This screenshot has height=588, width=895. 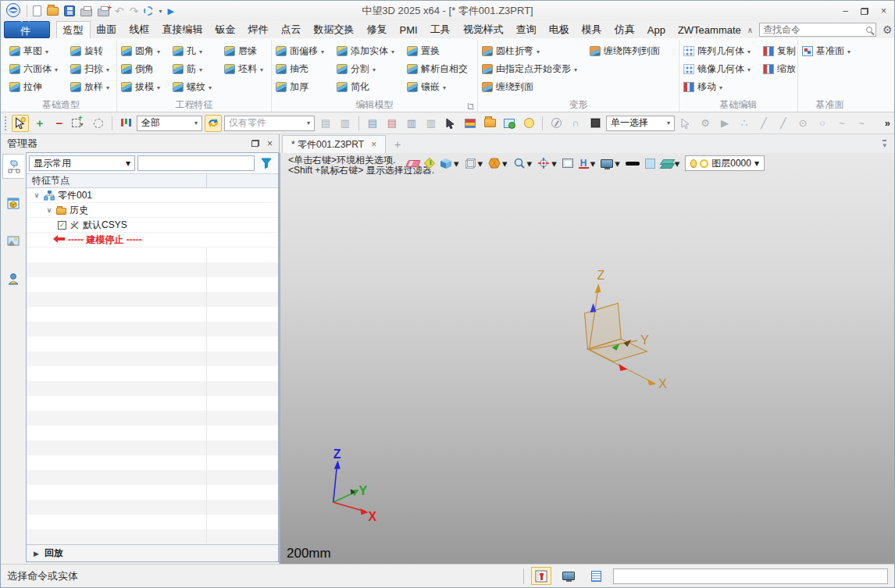 I want to click on tree-column-header: 特征节点, so click(x=152, y=181).